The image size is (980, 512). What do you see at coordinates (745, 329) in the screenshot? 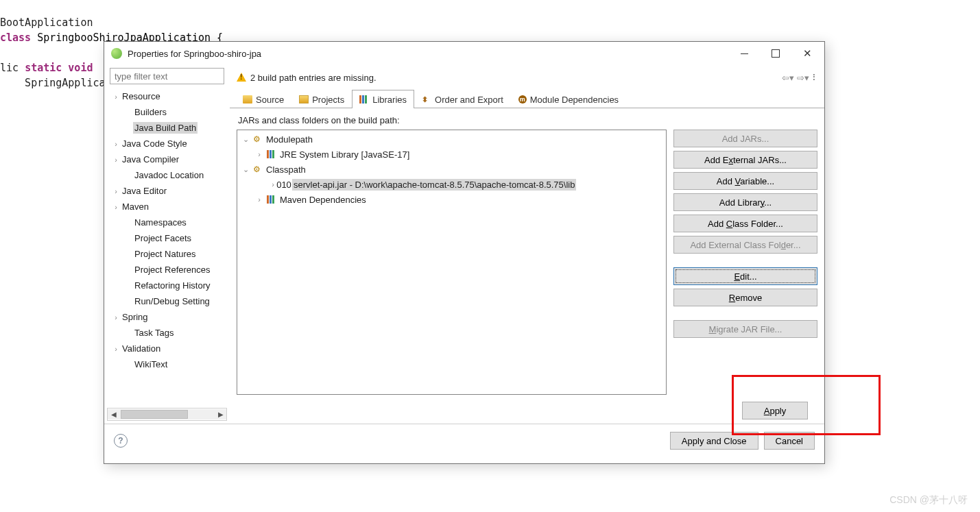
I see `migrate-jar-button: Migrate JAR File...` at bounding box center [745, 329].